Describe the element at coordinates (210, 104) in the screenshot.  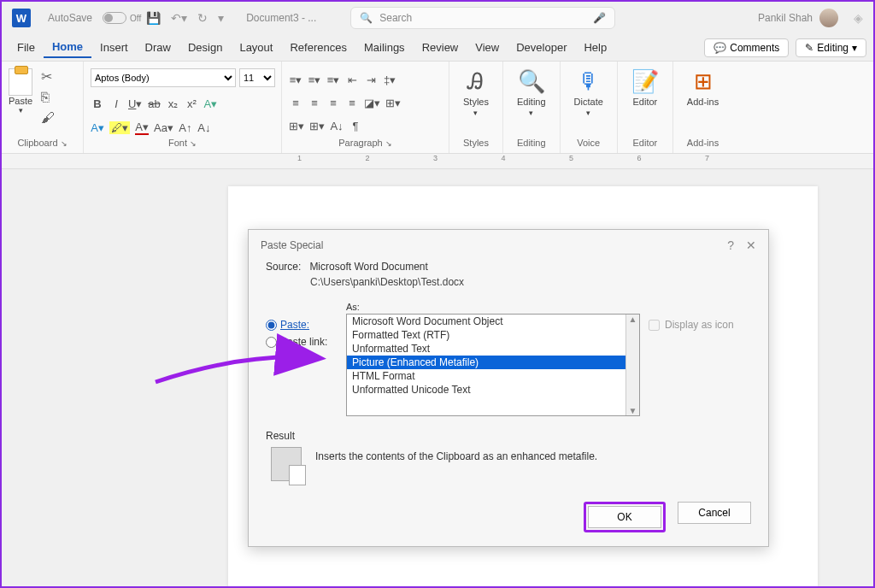
I see `text-effects-button: A▾` at that location.